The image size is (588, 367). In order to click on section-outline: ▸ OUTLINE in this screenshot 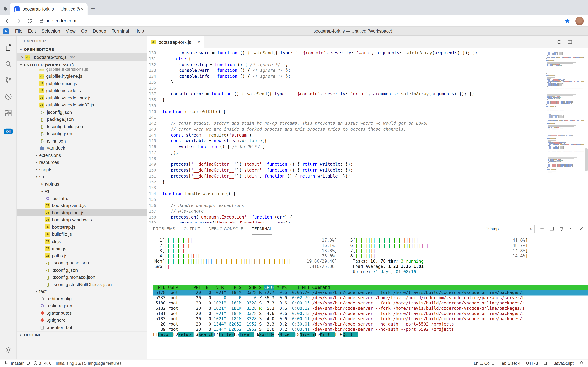, I will do `click(82, 335)`.